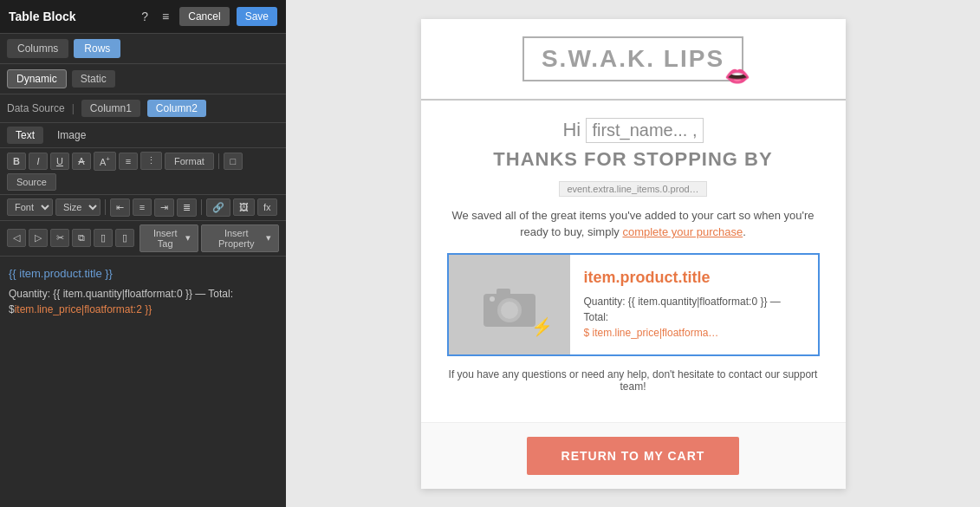 The width and height of the screenshot is (980, 507). Describe the element at coordinates (61, 274) in the screenshot. I see `product-title-link: {{ item.product.title }}` at that location.